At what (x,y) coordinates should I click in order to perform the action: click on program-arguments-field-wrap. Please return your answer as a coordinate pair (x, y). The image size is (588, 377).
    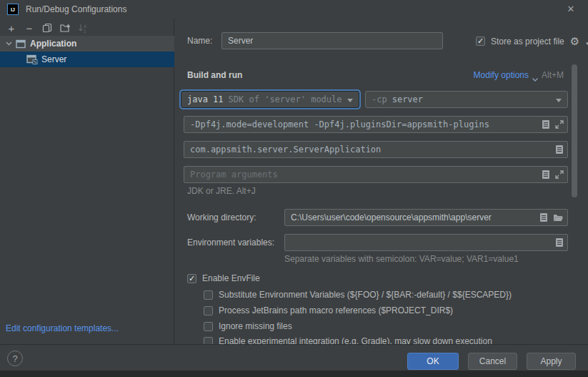
    Looking at the image, I should click on (376, 175).